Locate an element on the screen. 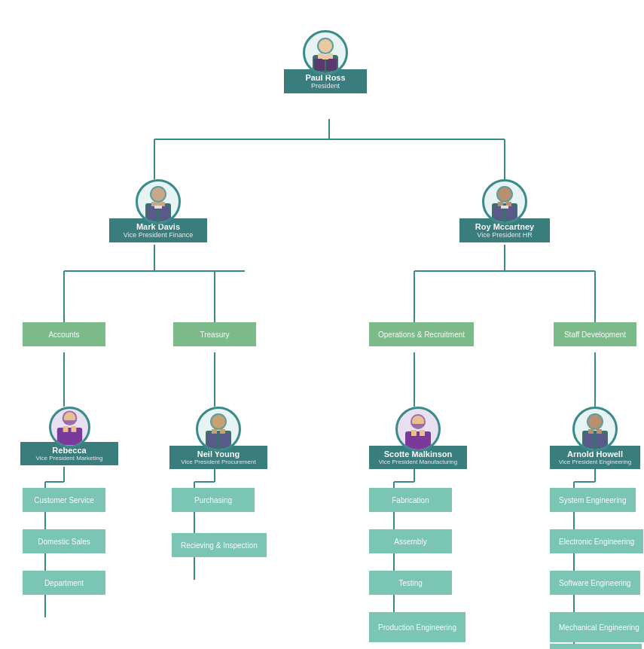 This screenshot has width=644, height=649. mark-davis-avatar is located at coordinates (158, 202).